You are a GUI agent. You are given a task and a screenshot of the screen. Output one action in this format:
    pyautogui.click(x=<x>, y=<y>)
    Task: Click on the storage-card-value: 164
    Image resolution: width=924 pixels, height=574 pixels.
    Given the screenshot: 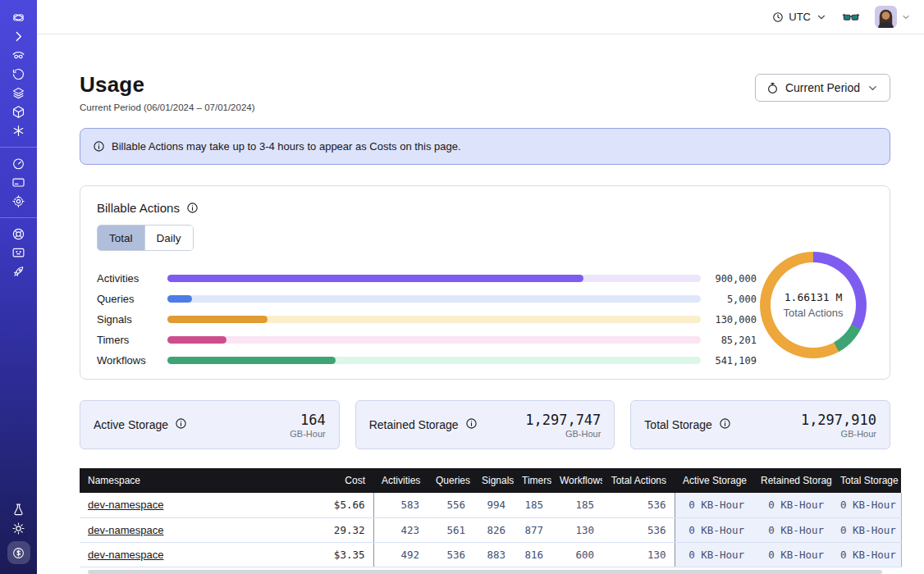 What is the action you would take?
    pyautogui.click(x=307, y=420)
    